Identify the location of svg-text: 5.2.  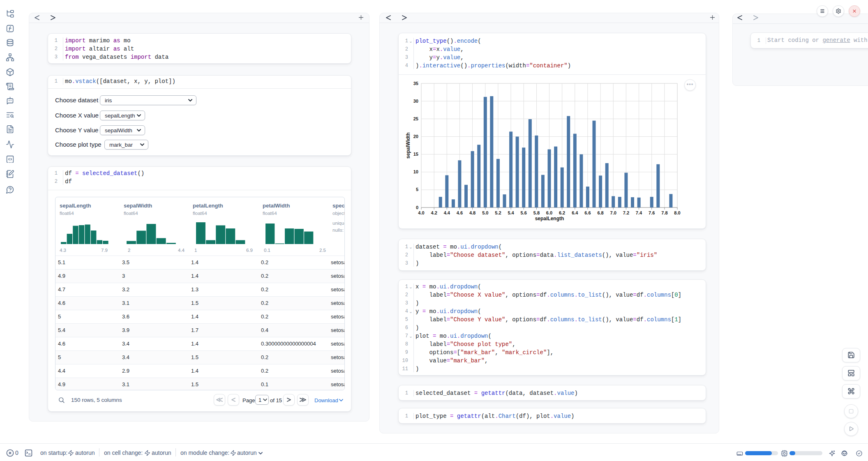
(498, 213).